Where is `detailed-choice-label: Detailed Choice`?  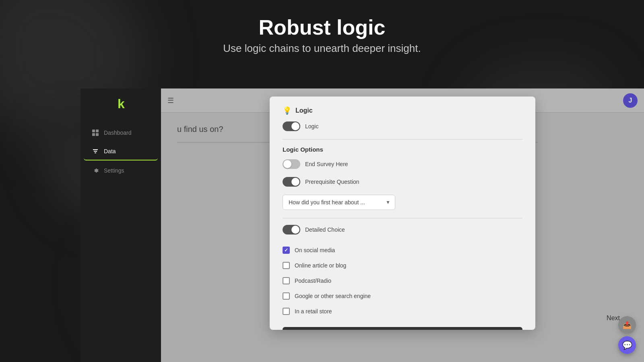 detailed-choice-label: Detailed Choice is located at coordinates (325, 230).